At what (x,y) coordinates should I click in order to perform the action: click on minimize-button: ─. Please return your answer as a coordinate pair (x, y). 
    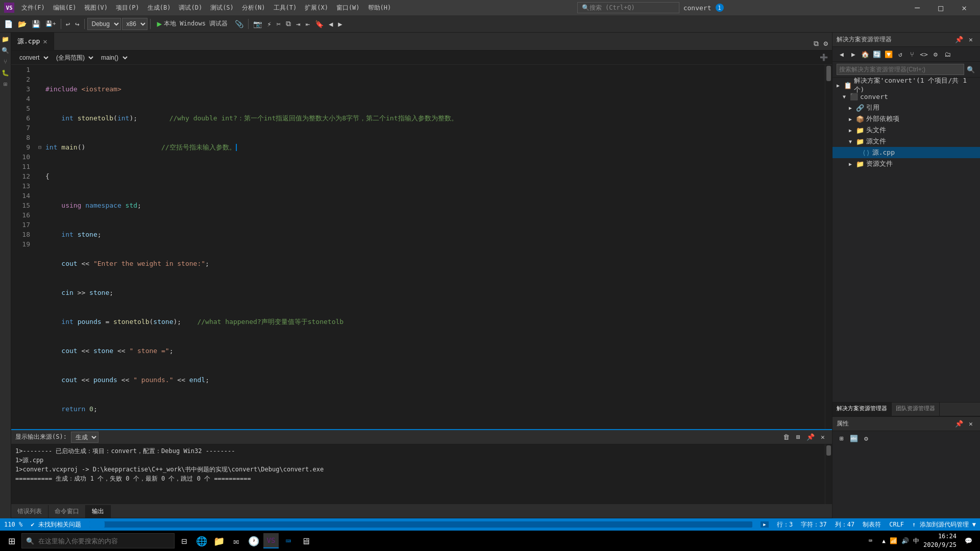
    Looking at the image, I should click on (917, 8).